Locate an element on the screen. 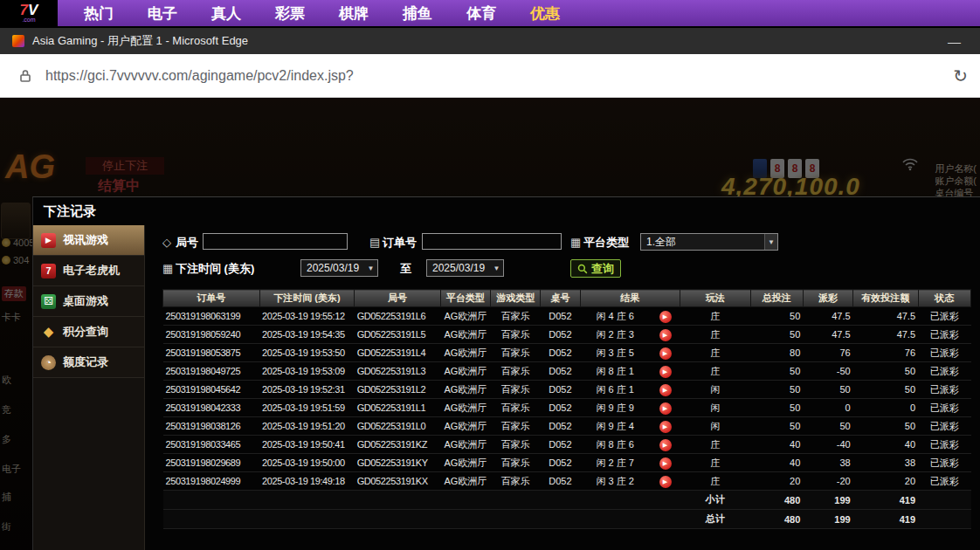 The height and width of the screenshot is (550, 980). nav-item: 热门 is located at coordinates (99, 14).